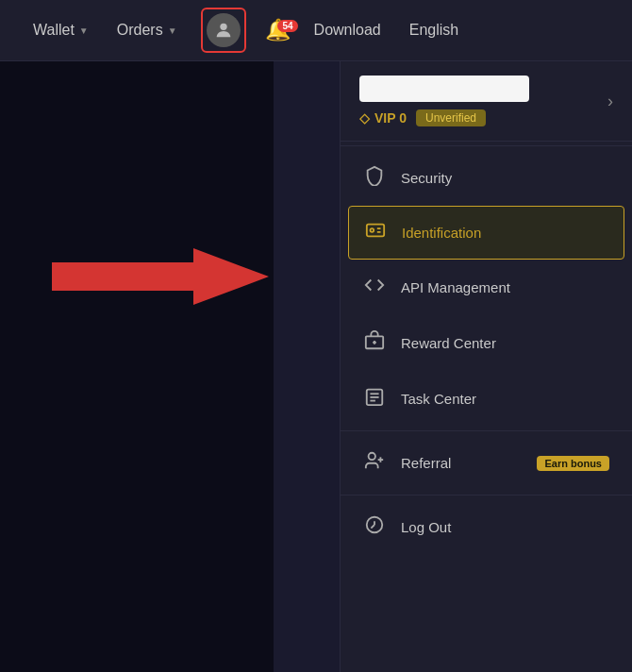 This screenshot has height=672, width=632. Describe the element at coordinates (173, 30) in the screenshot. I see `orders-chevron-icon: ▼` at that location.